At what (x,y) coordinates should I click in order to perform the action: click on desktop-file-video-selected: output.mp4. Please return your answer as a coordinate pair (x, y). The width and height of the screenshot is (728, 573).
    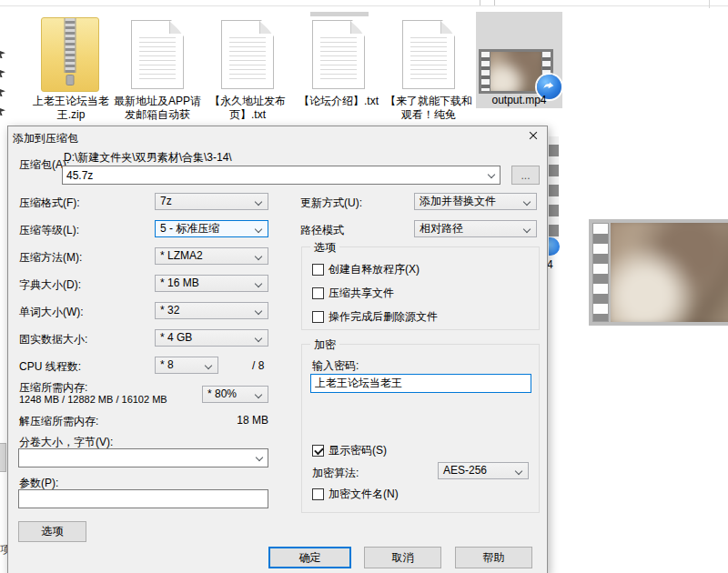
    Looking at the image, I should click on (519, 60).